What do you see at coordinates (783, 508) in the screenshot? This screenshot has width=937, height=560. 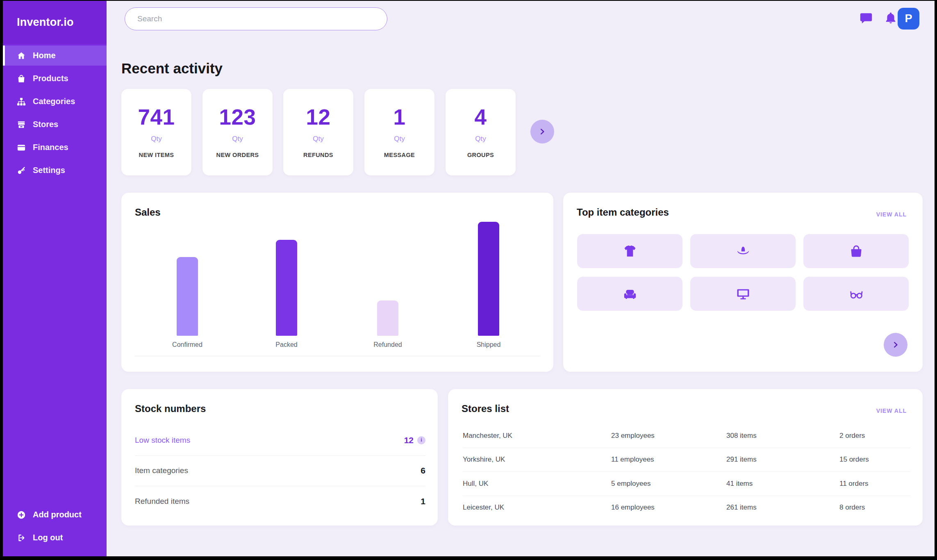 I see `store-items: 261 items` at bounding box center [783, 508].